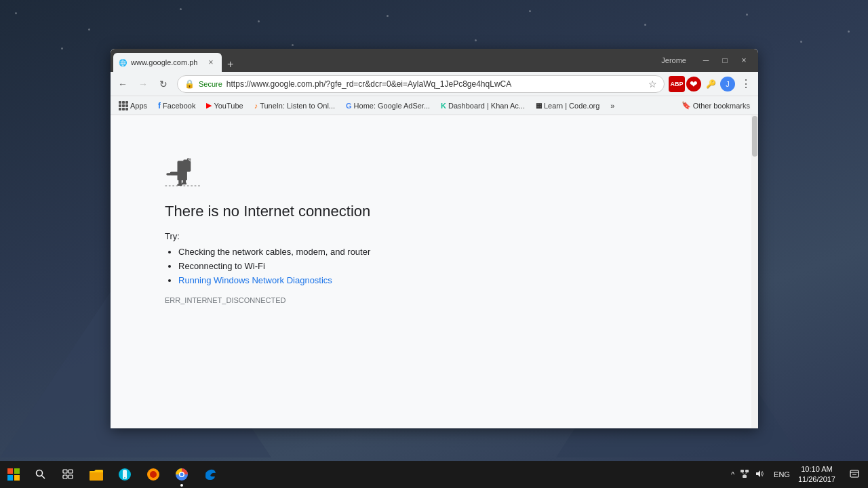  Describe the element at coordinates (179, 106) in the screenshot. I see `facebook-label: Facebook` at that location.